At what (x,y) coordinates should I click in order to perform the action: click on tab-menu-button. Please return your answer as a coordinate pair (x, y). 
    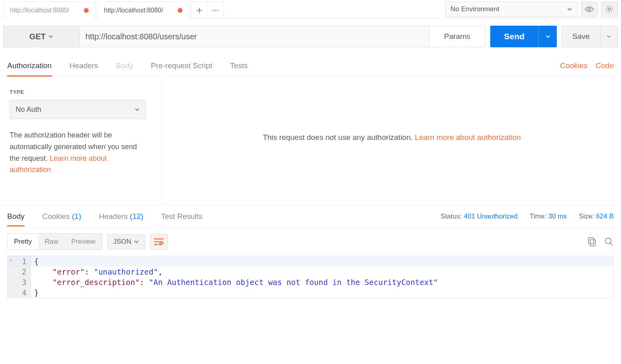
    Looking at the image, I should click on (215, 10).